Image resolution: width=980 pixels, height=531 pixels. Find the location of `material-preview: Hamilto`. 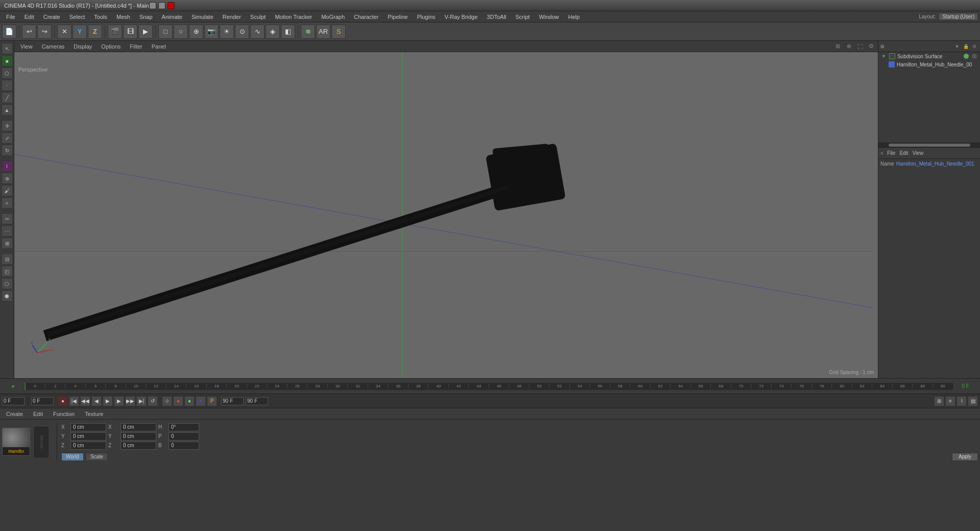

material-preview: Hamilto is located at coordinates (16, 442).